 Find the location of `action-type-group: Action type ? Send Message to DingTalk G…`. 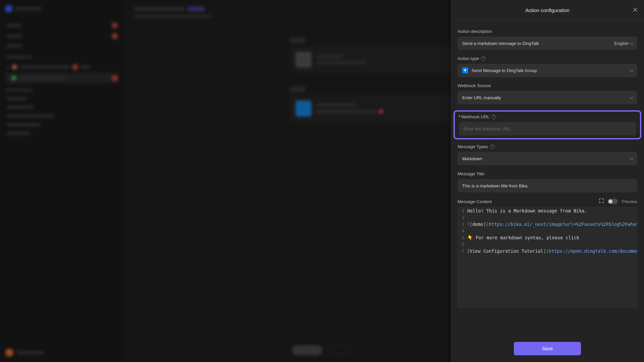

action-type-group: Action type ? Send Message to DingTalk G… is located at coordinates (547, 66).